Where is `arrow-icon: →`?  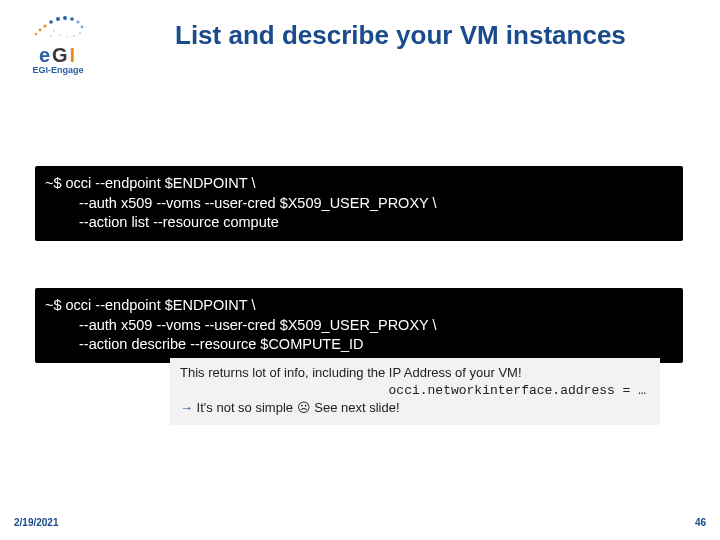 arrow-icon: → is located at coordinates (186, 408).